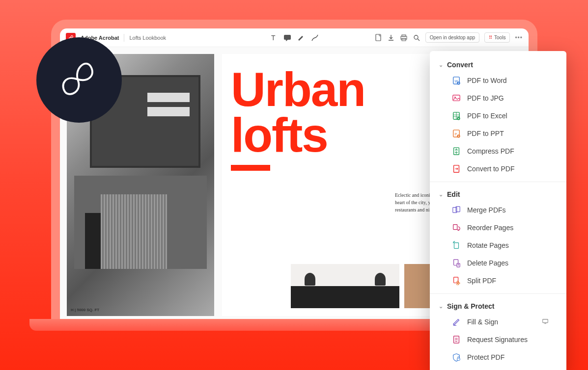 The height and width of the screenshot is (370, 588). Describe the element at coordinates (251, 168) in the screenshot. I see `heading-underline` at that location.